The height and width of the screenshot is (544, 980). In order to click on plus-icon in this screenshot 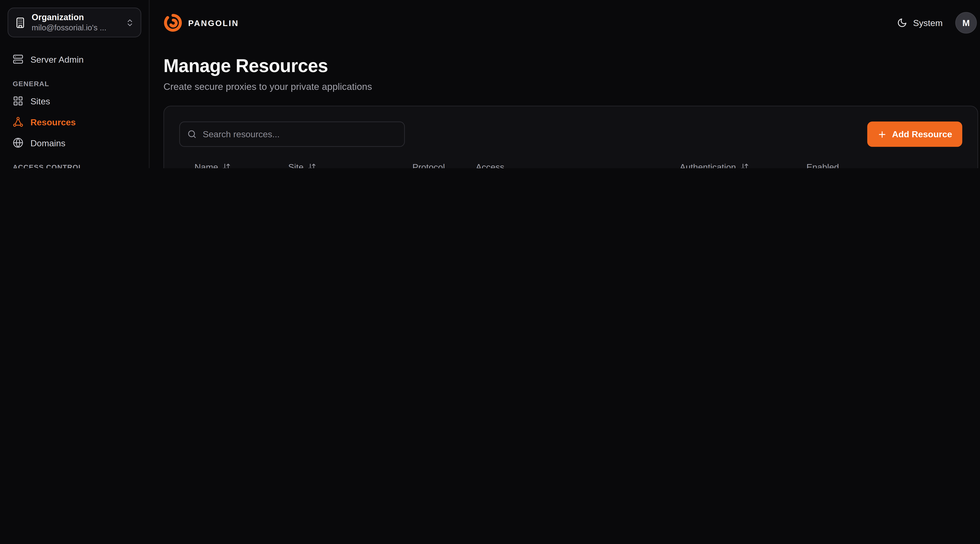, I will do `click(882, 134)`.